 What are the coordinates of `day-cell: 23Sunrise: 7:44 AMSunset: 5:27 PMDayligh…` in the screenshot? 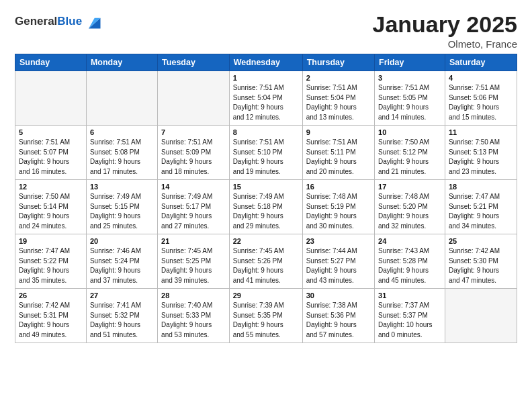 It's located at (339, 262).